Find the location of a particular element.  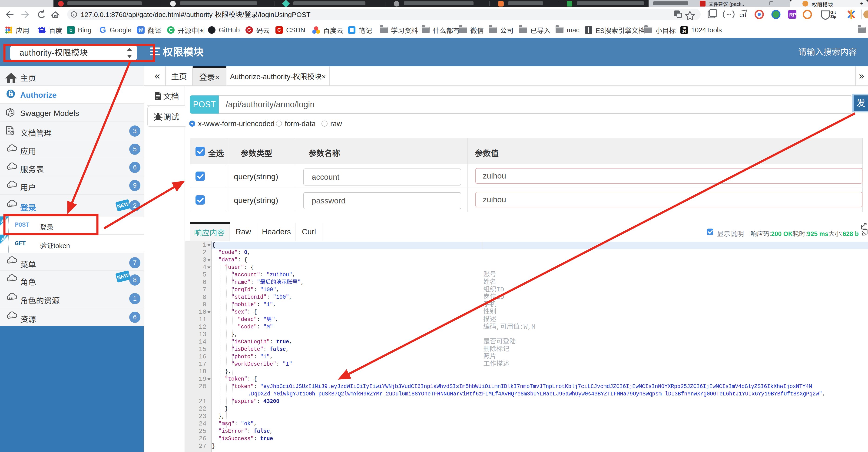

svg-text: Git is located at coordinates (833, 12).